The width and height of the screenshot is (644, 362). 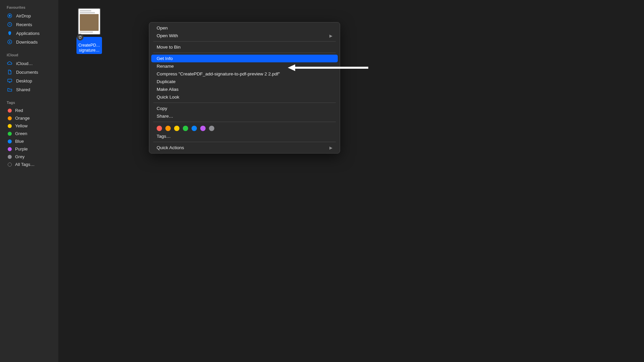 What do you see at coordinates (24, 64) in the screenshot?
I see `sidebar-item-label: iCloud…` at bounding box center [24, 64].